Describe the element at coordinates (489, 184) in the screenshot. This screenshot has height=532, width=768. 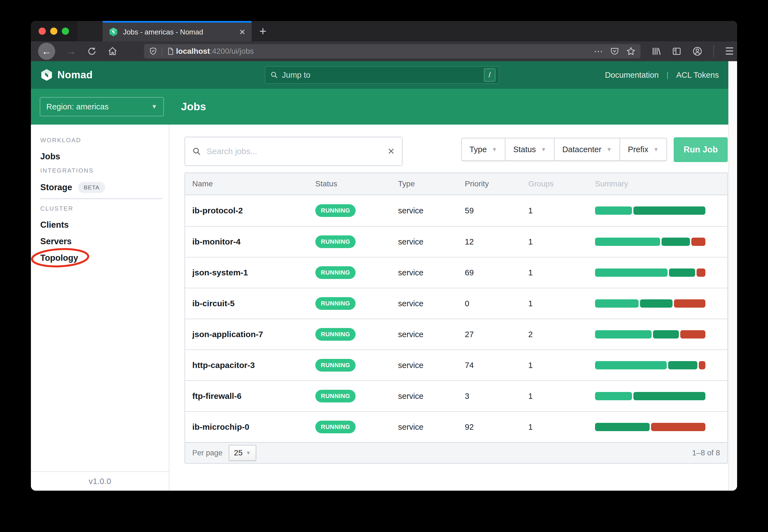
I see `column-header-priority: Priority` at that location.